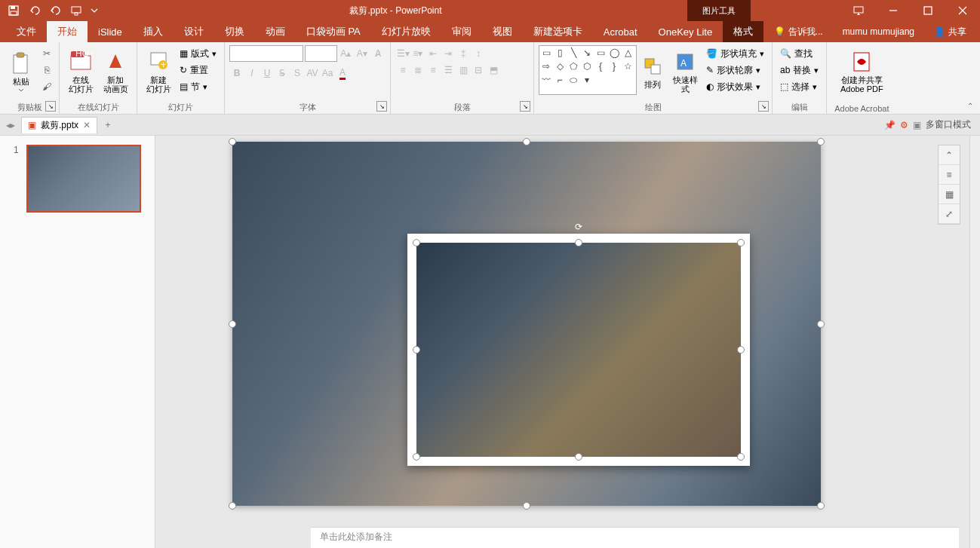 Image resolution: width=980 pixels, height=548 pixels. I want to click on shape-rarrow-icon: ⇨, so click(546, 66).